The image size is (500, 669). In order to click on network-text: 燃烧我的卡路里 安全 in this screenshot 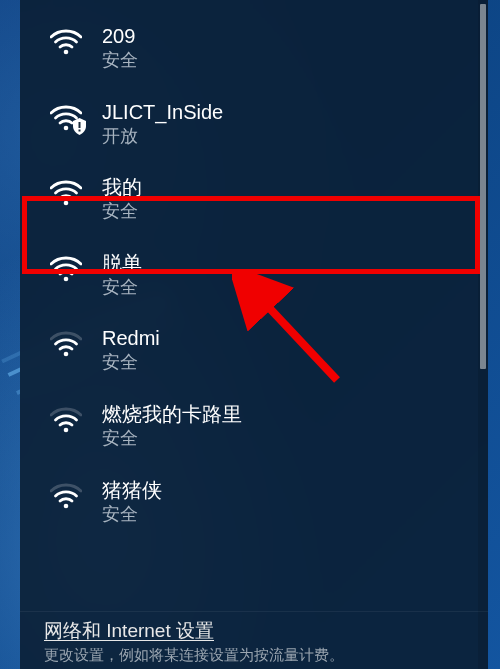, I will do `click(172, 426)`.